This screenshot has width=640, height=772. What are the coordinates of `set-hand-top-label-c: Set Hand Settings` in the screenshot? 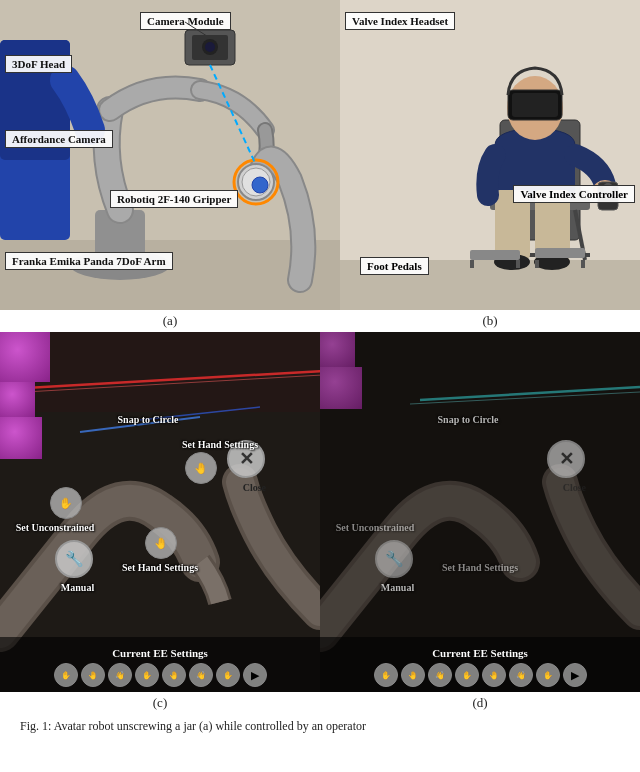 It's located at (220, 444).